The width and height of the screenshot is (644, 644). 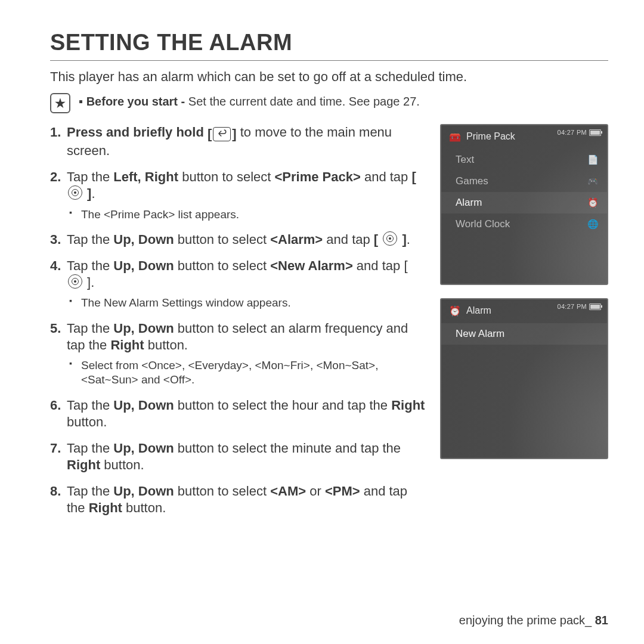 What do you see at coordinates (246, 215) in the screenshot?
I see `step-2-sub: The <Prime Pack> list appears.` at bounding box center [246, 215].